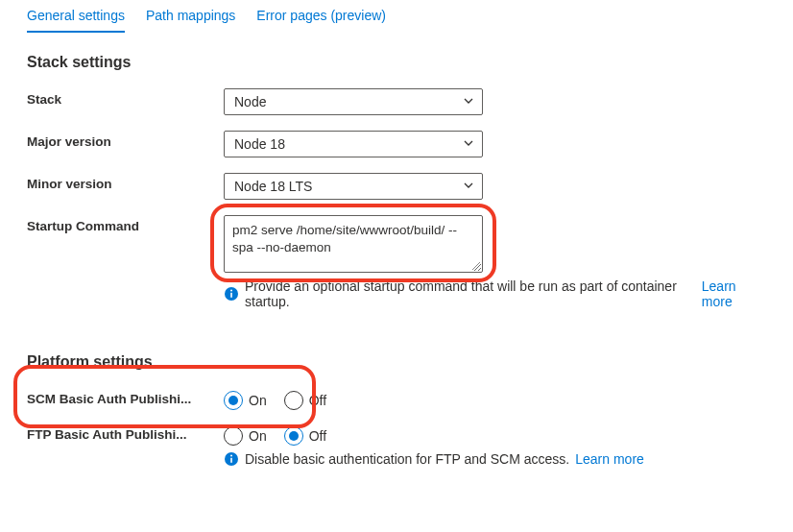 The height and width of the screenshot is (532, 793). Describe the element at coordinates (246, 400) in the screenshot. I see `scm-radio-on: On` at that location.